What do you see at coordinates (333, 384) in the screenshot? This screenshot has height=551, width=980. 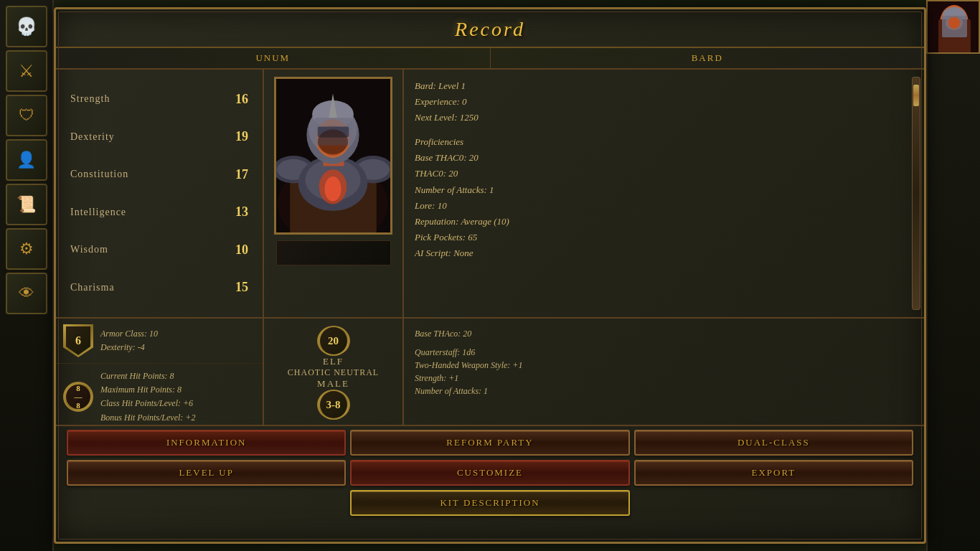 I see `gender-text: MALE` at bounding box center [333, 384].